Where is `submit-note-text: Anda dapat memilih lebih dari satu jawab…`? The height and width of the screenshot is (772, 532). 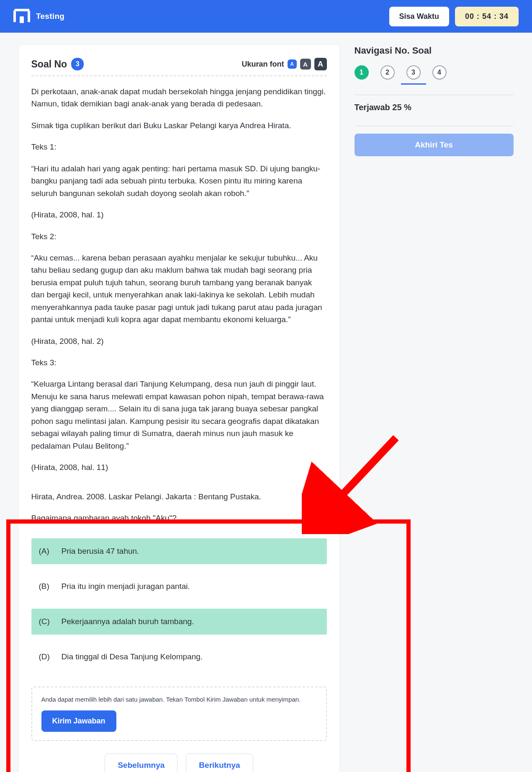
submit-note-text: Anda dapat memilih lebih dari satu jawab… is located at coordinates (179, 700).